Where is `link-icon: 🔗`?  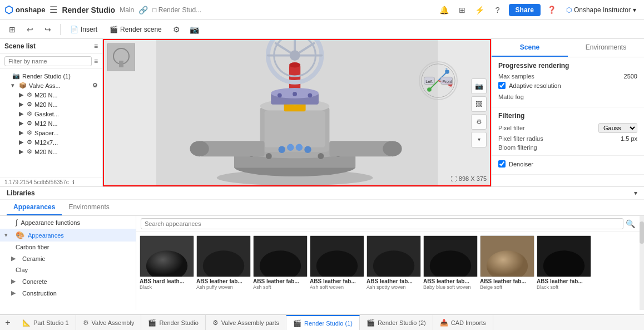 link-icon: 🔗 is located at coordinates (143, 10).